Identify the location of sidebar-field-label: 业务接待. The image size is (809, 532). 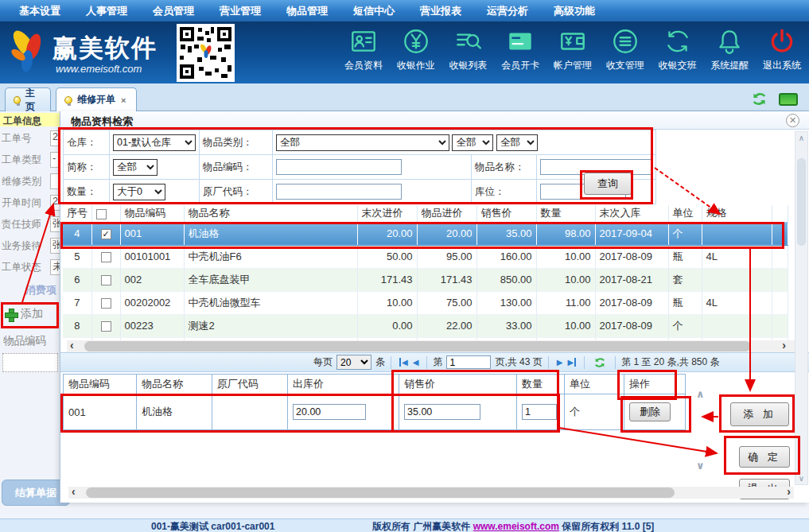
(21, 246).